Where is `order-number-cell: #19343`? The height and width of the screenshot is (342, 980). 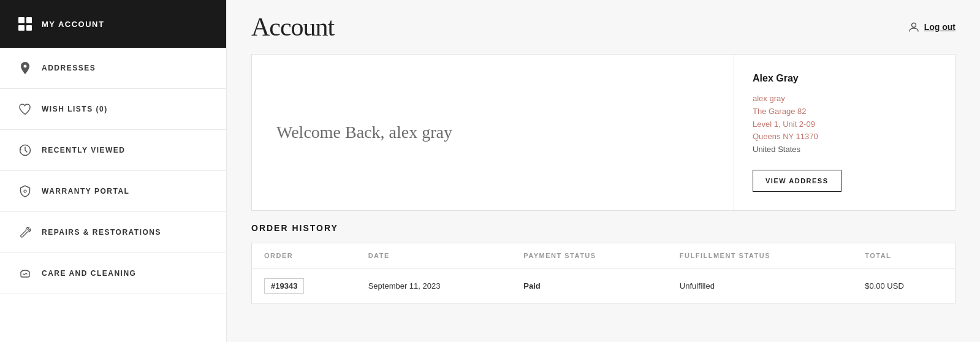
order-number-cell: #19343 is located at coordinates (304, 286).